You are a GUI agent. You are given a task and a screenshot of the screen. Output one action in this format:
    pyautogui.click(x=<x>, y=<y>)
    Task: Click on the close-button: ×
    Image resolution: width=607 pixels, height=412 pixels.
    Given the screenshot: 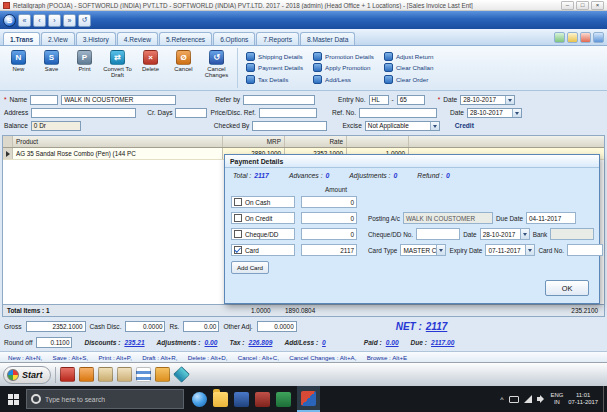 What is the action you would take?
    pyautogui.click(x=598, y=6)
    